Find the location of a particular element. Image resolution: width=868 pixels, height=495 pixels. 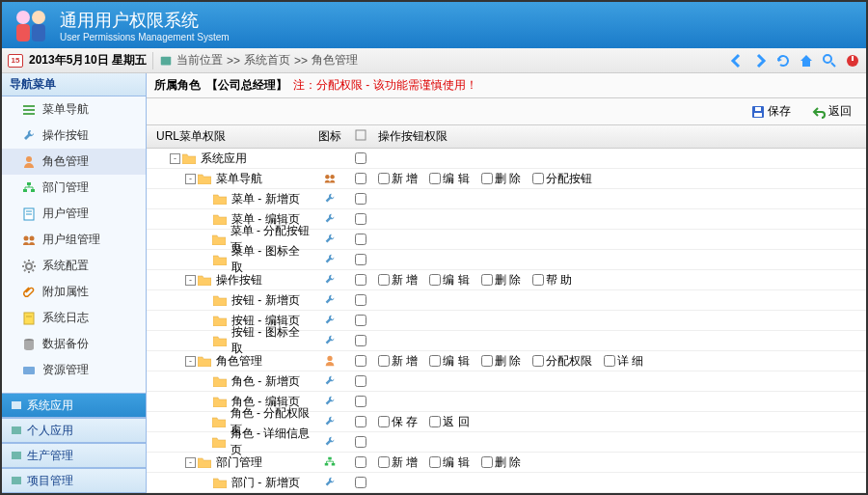

sidebar-item-7: 附加属性 is located at coordinates (73, 291).